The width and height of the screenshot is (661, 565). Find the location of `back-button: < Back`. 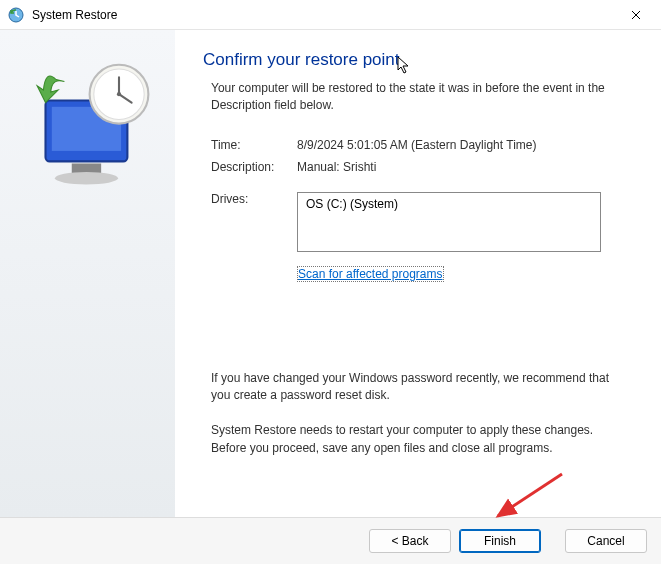

back-button: < Back is located at coordinates (410, 541).